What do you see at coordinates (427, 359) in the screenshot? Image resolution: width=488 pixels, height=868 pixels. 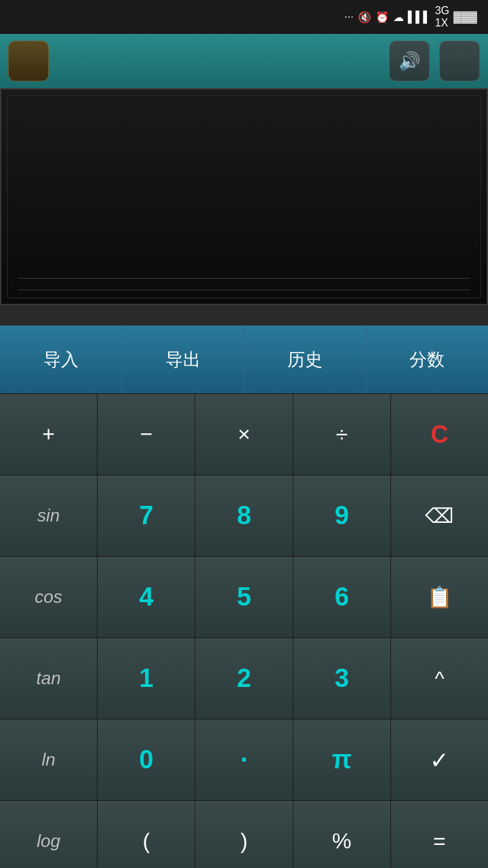 I see `top-btn-fraction: 分数` at bounding box center [427, 359].